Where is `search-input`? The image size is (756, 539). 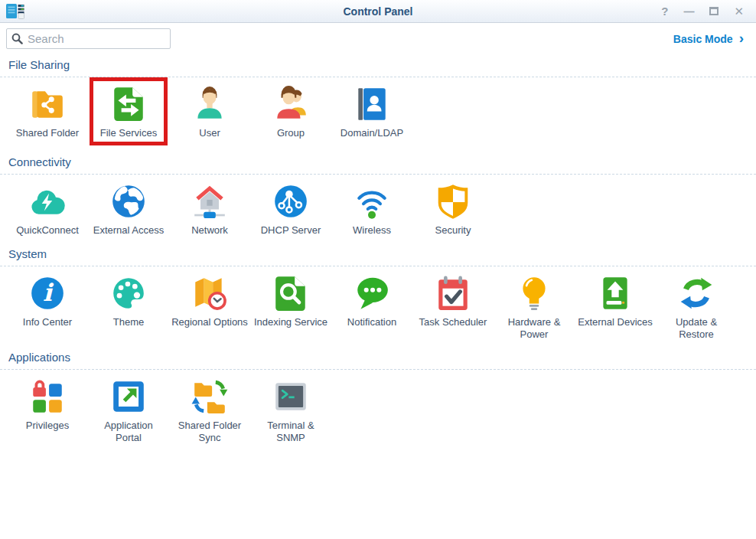 search-input is located at coordinates (104, 38).